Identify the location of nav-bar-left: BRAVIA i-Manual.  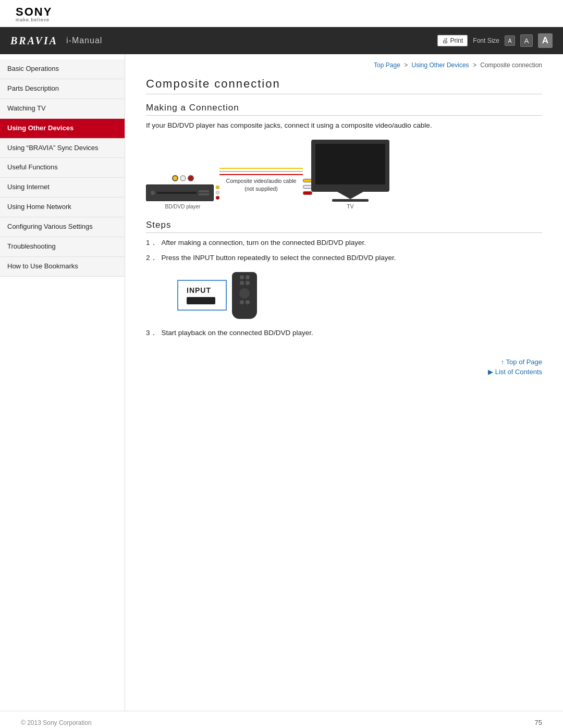
(56, 41).